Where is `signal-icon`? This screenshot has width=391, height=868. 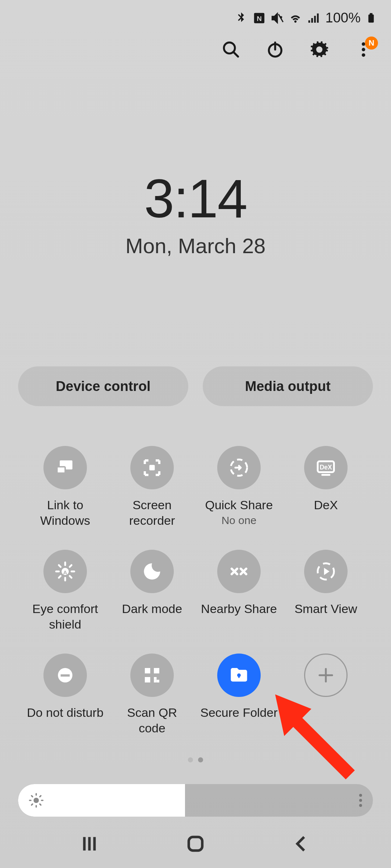 signal-icon is located at coordinates (314, 18).